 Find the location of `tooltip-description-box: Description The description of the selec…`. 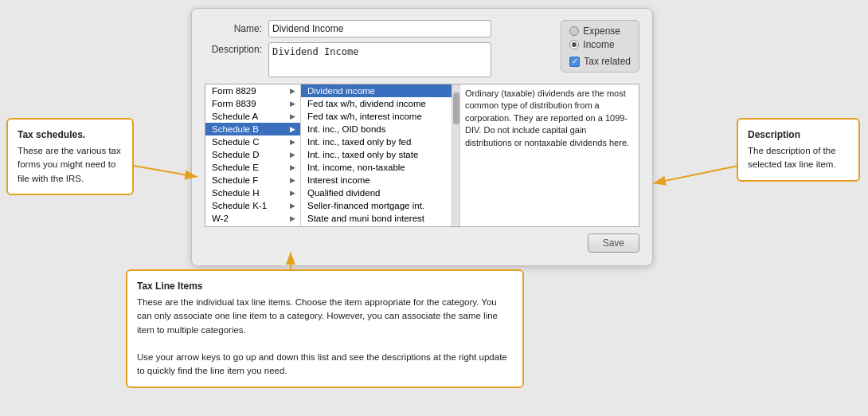

tooltip-description-box: Description The description of the selec… is located at coordinates (798, 150).